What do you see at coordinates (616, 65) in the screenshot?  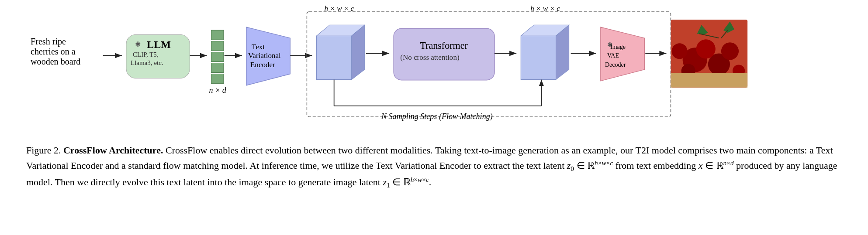 I see `vae-label-line2: Decoder` at bounding box center [616, 65].